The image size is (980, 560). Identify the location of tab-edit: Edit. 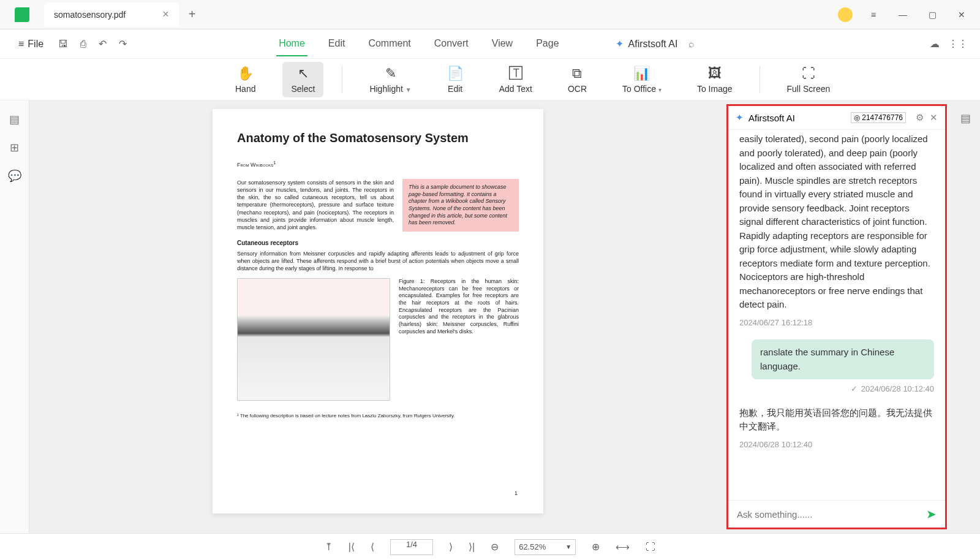
(337, 44).